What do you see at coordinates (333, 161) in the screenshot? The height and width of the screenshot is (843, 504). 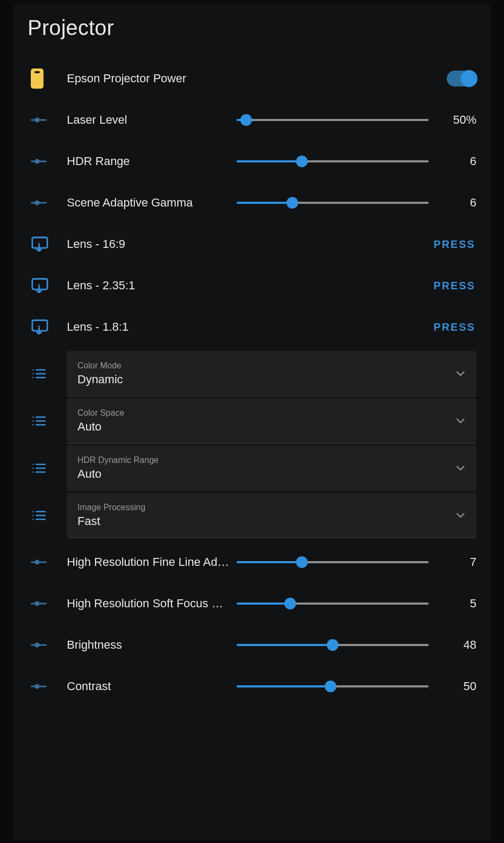 I see `hdr-range-slider` at bounding box center [333, 161].